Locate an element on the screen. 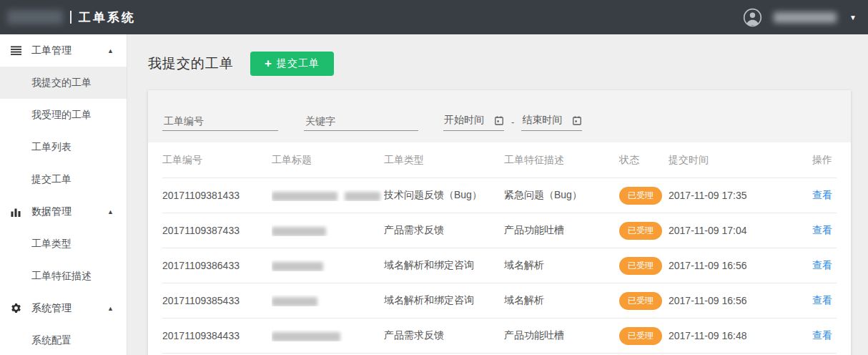  sidebar-item-submit-order: 提交工单 is located at coordinates (63, 179).